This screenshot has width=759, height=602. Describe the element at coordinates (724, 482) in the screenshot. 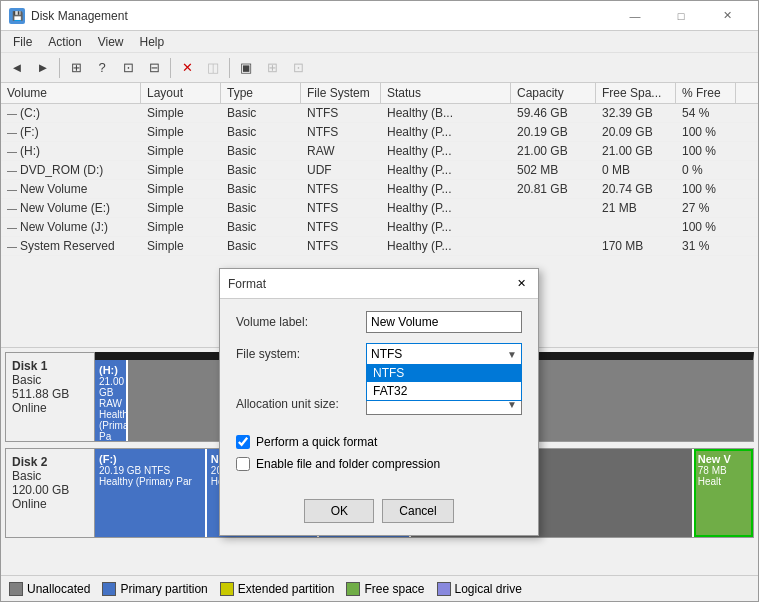

I see `partition-status: Healt` at that location.